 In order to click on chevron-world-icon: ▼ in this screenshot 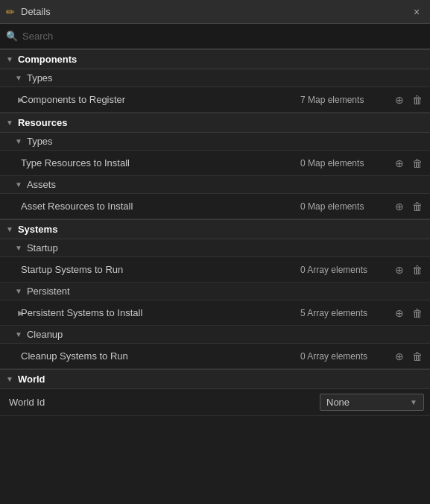, I will do `click(10, 379)`.